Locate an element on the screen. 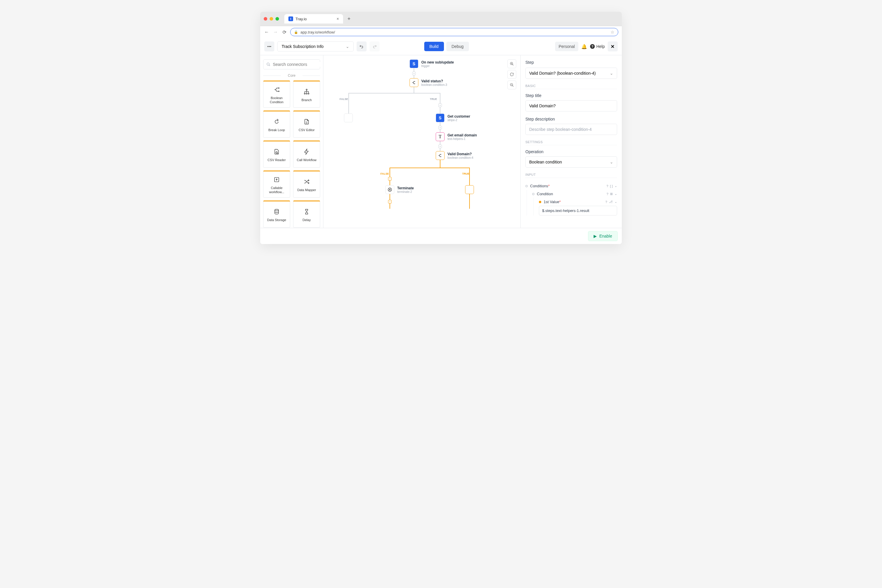 The image size is (882, 588). build-button: Build is located at coordinates (434, 46).